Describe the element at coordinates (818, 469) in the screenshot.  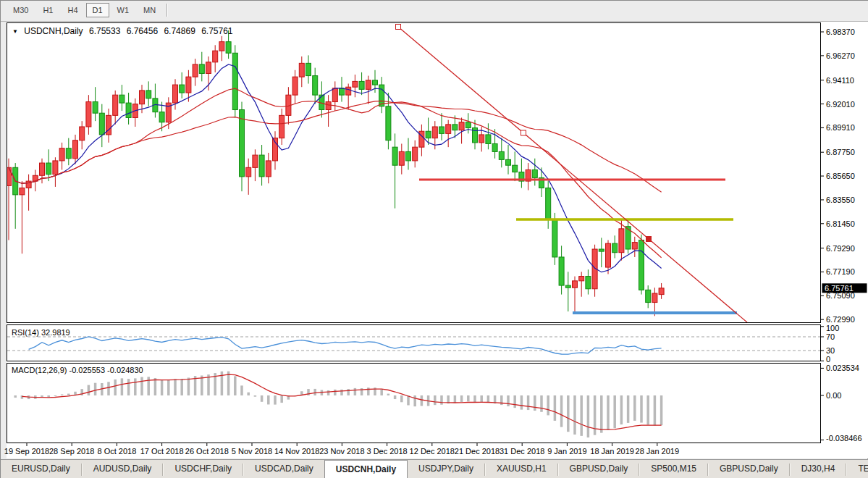
I see `tab-dj30-h4: DJ30,H4` at that location.